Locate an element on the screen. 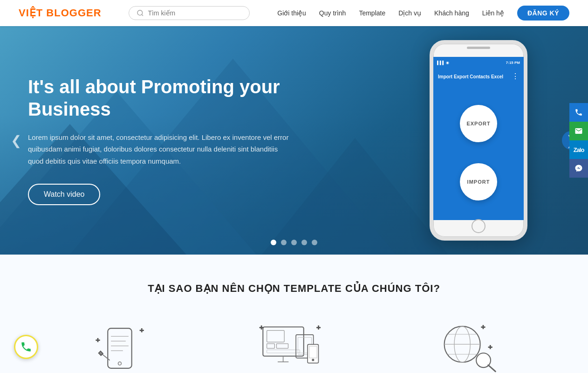  feature-desktop: + + is located at coordinates (294, 345).